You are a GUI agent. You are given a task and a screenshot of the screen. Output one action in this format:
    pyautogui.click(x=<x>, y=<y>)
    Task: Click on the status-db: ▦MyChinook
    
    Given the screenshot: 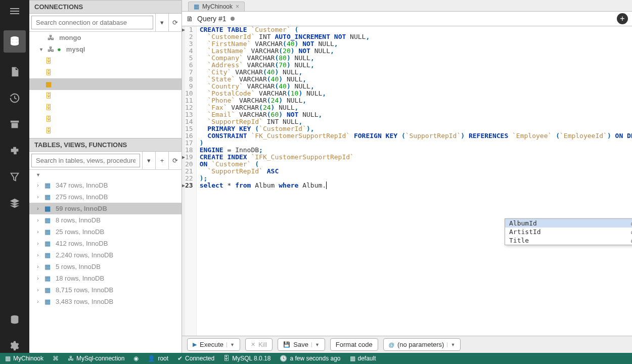 What is the action you would take?
    pyautogui.click(x=24, y=358)
    